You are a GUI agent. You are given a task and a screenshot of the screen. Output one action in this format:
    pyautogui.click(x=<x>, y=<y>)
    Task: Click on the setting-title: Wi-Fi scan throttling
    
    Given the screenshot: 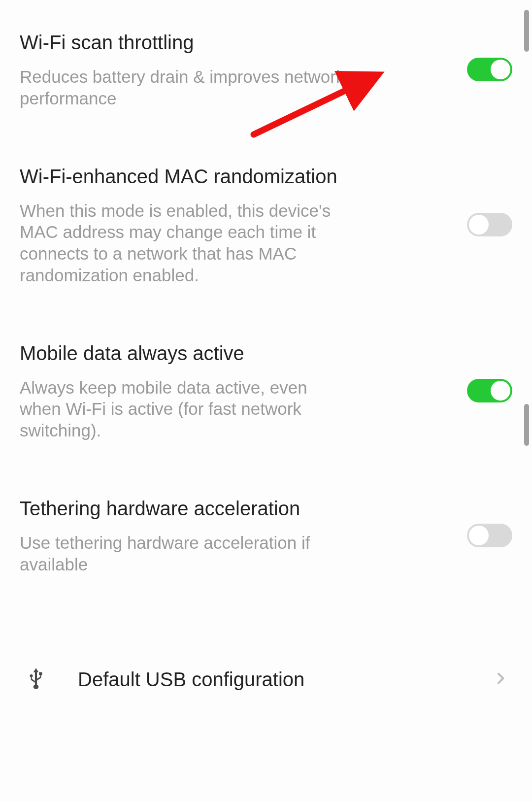 What is the action you would take?
    pyautogui.click(x=182, y=42)
    